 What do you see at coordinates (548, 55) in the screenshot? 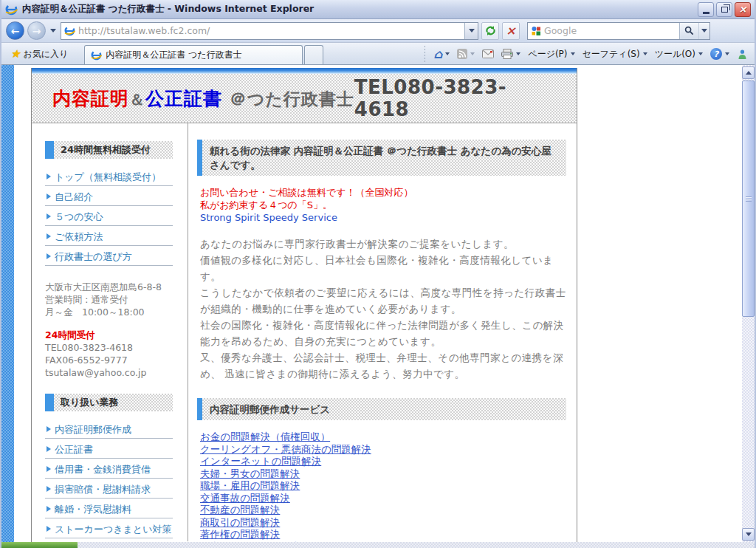
I see `page-menu-label: ページ(P)` at bounding box center [548, 55].